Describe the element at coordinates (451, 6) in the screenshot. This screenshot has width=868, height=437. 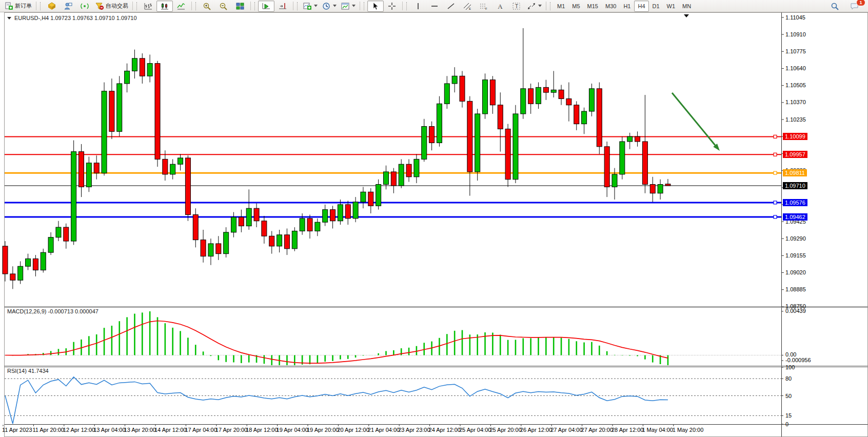
I see `tline-icon` at that location.